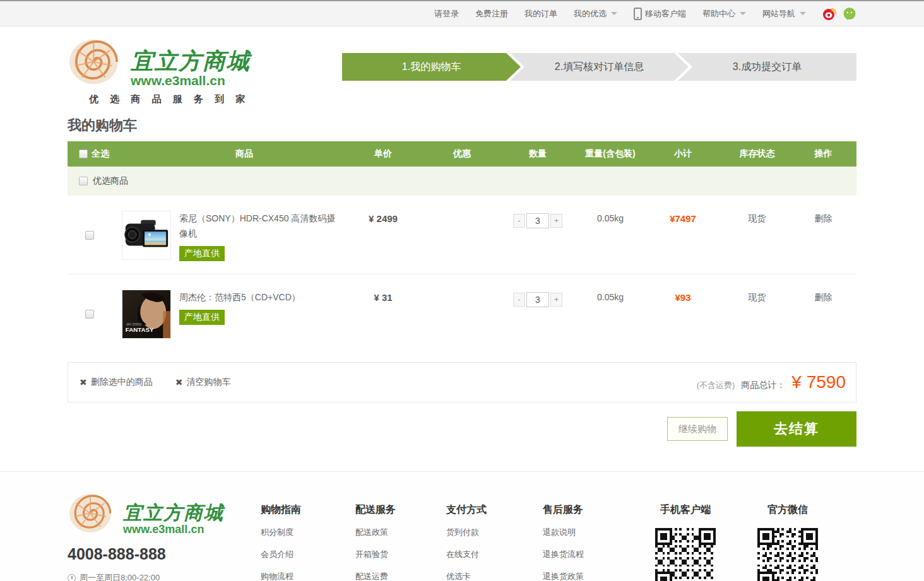 The width and height of the screenshot is (924, 581). Describe the element at coordinates (495, 576) in the screenshot. I see `footer-link: 优选卡` at that location.